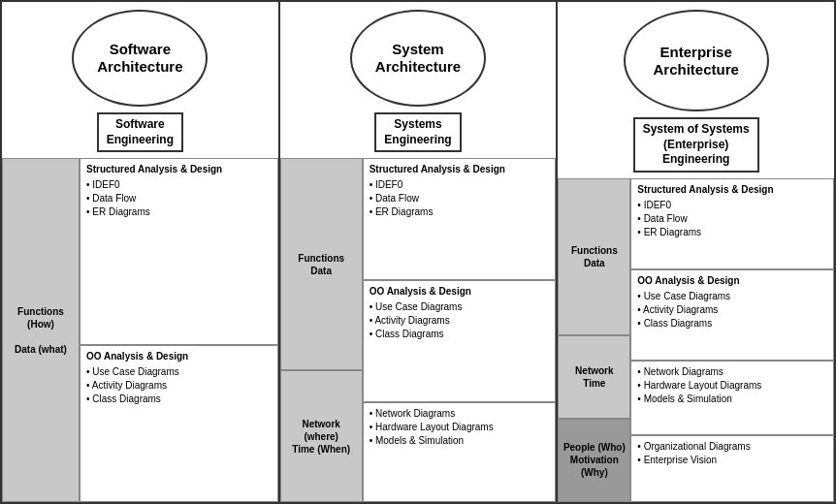 This screenshot has height=504, width=836. What do you see at coordinates (178, 357) in the screenshot?
I see `software-oo-heading: OO Analysis & Design` at bounding box center [178, 357].